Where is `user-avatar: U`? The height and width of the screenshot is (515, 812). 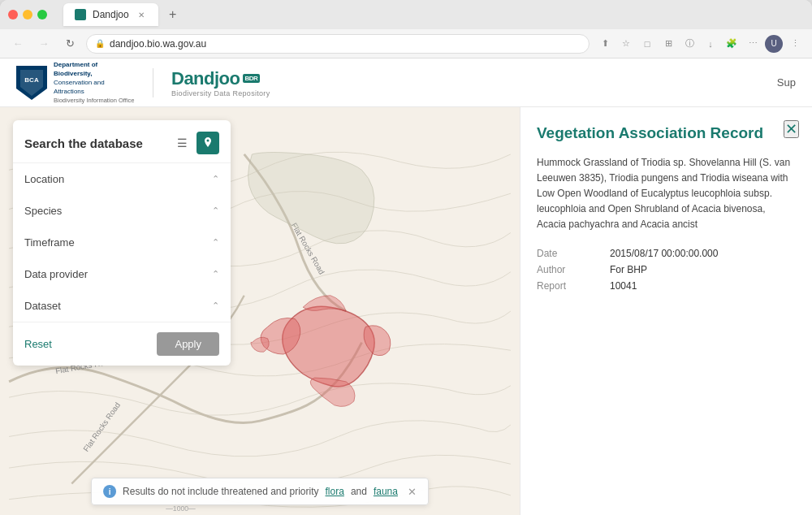 user-avatar: U is located at coordinates (774, 44).